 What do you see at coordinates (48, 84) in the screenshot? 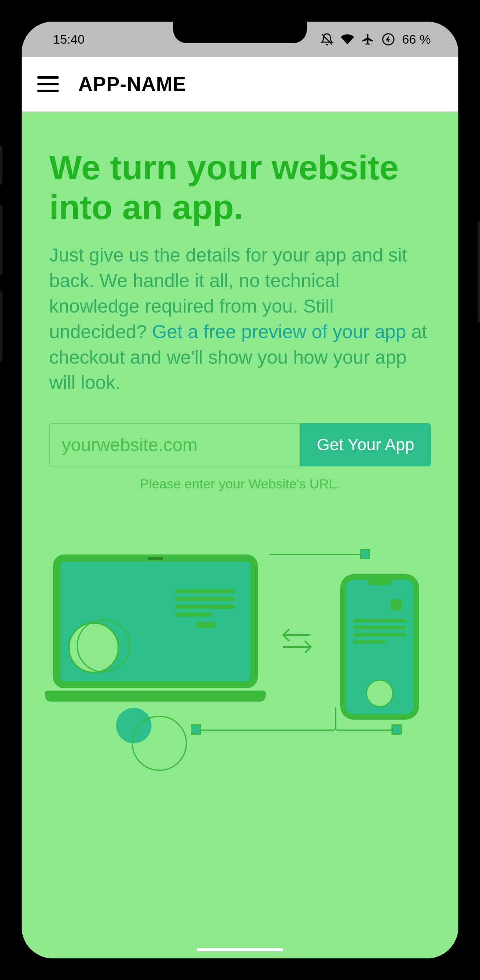
I see `menu-icon` at bounding box center [48, 84].